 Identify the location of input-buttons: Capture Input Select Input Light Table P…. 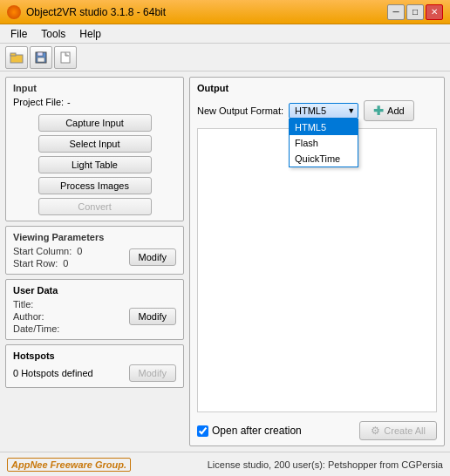
(94, 165).